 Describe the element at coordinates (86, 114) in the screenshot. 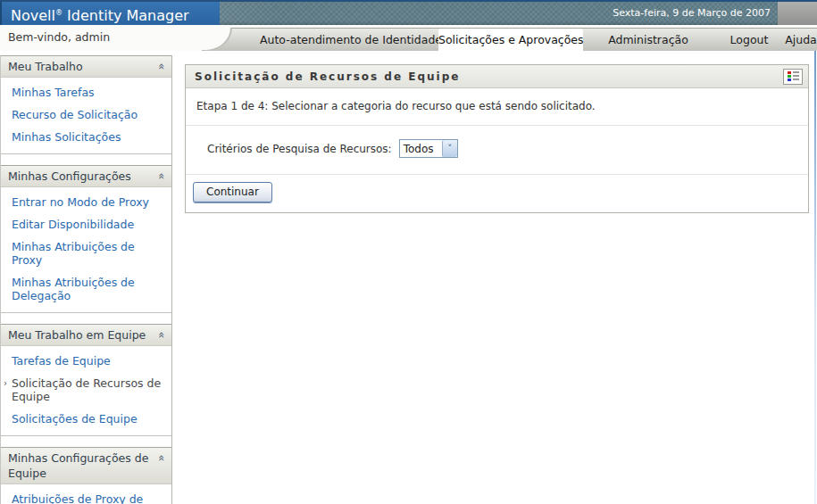

I see `sidebar-item-request-resource: Recurso de Solicitação` at that location.